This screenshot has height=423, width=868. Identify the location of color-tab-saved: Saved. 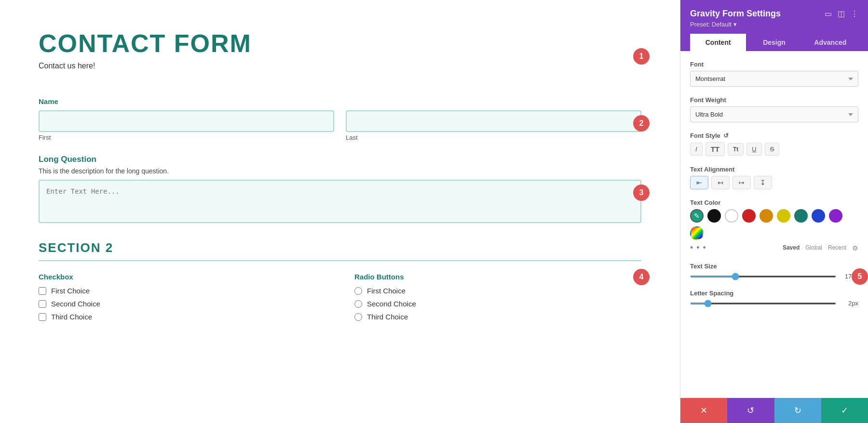
(791, 248).